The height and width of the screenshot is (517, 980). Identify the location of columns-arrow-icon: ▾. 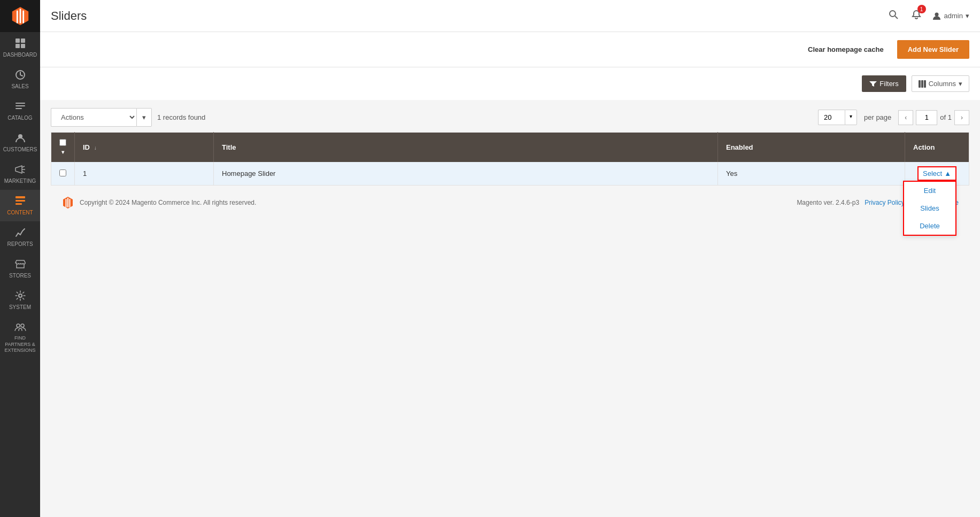
(960, 83).